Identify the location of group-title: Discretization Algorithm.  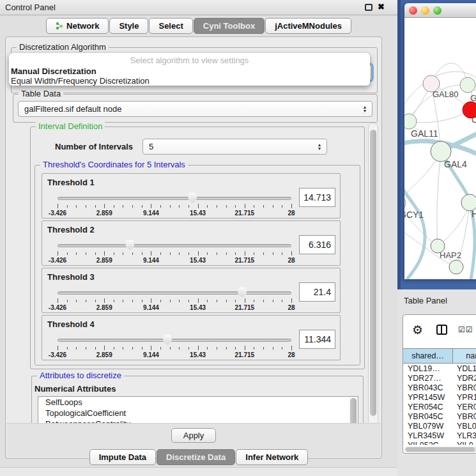
(63, 47).